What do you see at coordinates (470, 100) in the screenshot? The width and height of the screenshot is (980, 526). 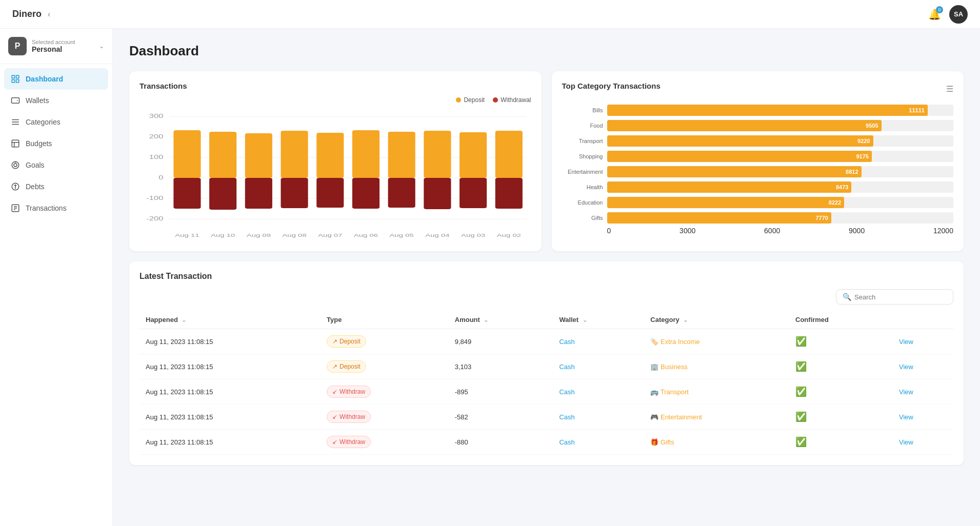 I see `legend-deposit: Deposit` at bounding box center [470, 100].